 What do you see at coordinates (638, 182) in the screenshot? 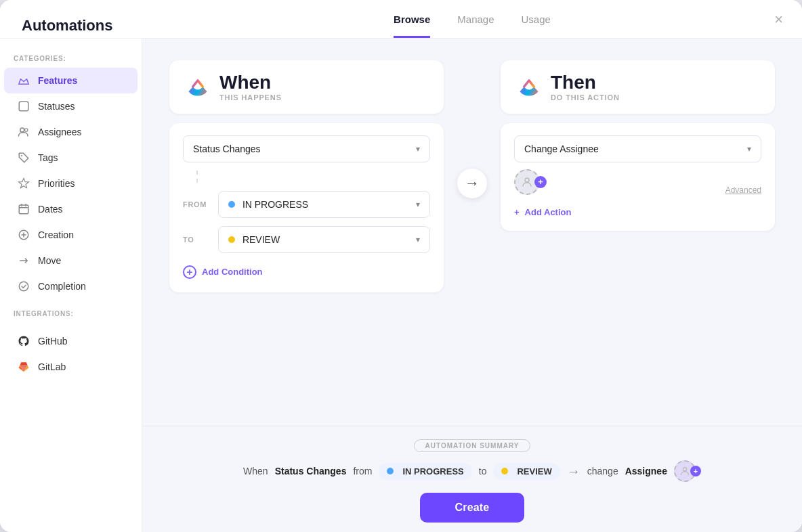
I see `assignee-row: + Advanced` at bounding box center [638, 182].